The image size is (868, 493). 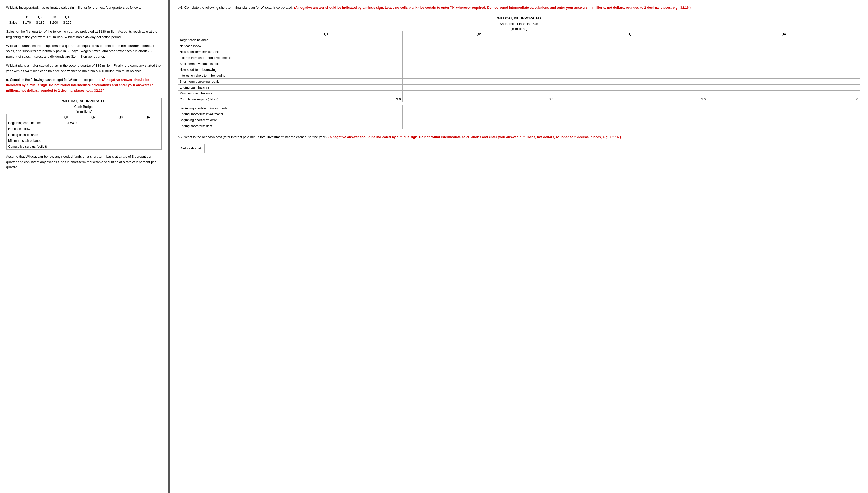 I want to click on fp-top-cell-5-q1, so click(x=326, y=70).